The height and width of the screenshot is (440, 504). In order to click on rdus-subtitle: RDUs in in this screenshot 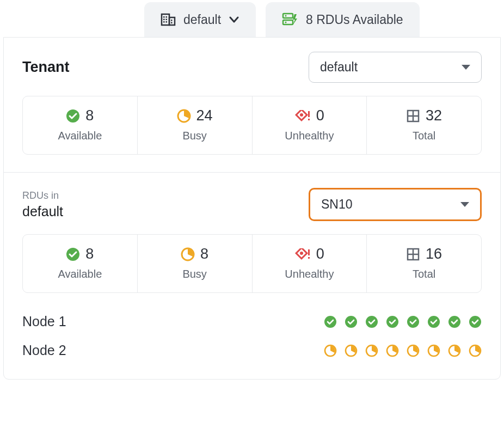, I will do `click(42, 196)`.